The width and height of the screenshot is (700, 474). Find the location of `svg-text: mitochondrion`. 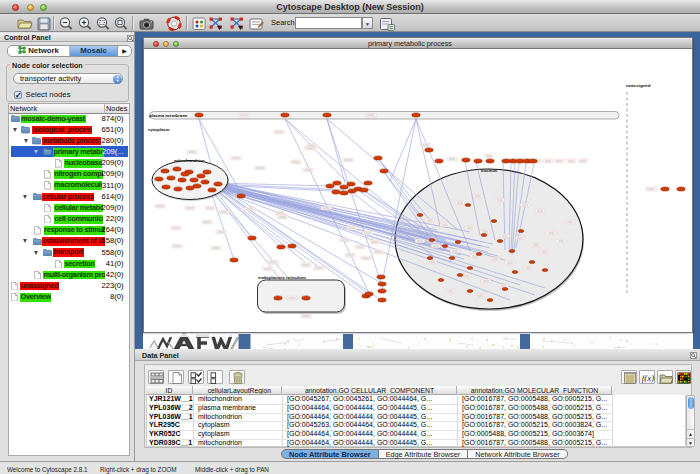

svg-text: mitochondrion is located at coordinates (190, 160).